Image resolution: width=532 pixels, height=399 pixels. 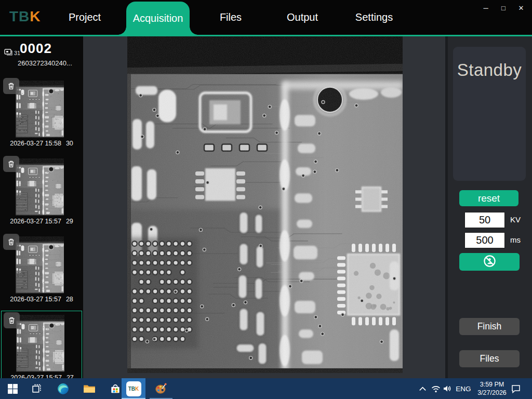 What do you see at coordinates (36, 389) in the screenshot?
I see `task-view-icon` at bounding box center [36, 389].